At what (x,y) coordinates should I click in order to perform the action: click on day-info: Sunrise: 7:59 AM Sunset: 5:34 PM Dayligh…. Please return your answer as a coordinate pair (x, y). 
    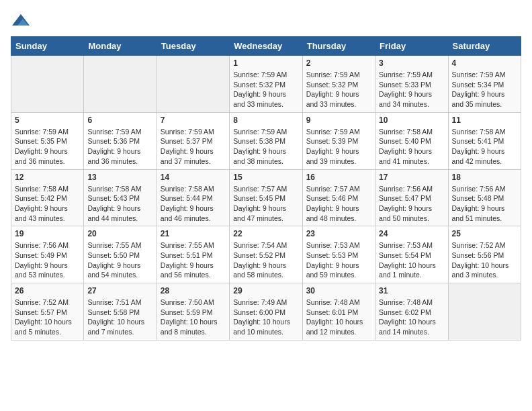
    Looking at the image, I should click on (485, 90).